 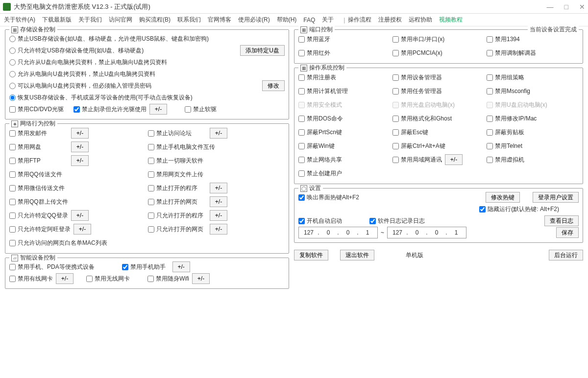 I want to click on menu-item: 关于, so click(x=328, y=20).